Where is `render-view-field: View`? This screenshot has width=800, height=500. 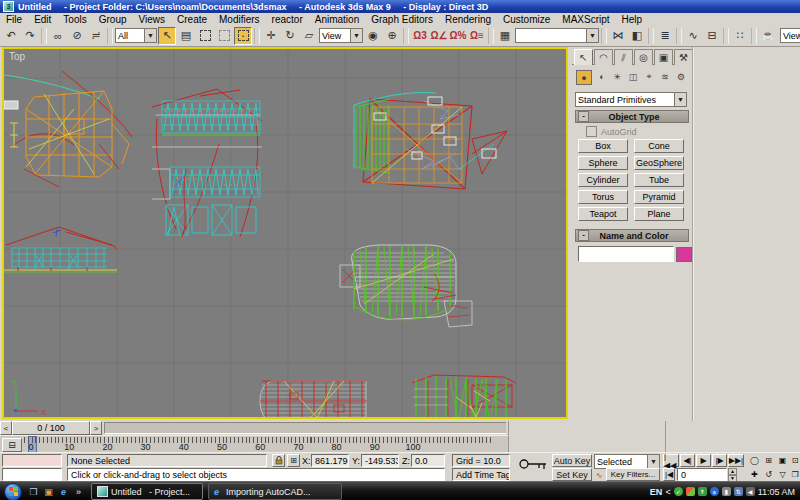
render-view-field: View is located at coordinates (790, 36).